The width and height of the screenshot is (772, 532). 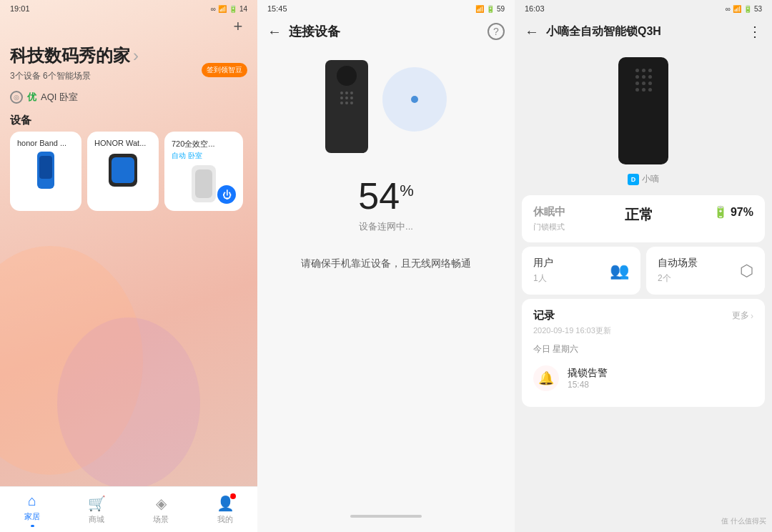 What do you see at coordinates (415, 99) in the screenshot?
I see `connecting-animation` at bounding box center [415, 99].